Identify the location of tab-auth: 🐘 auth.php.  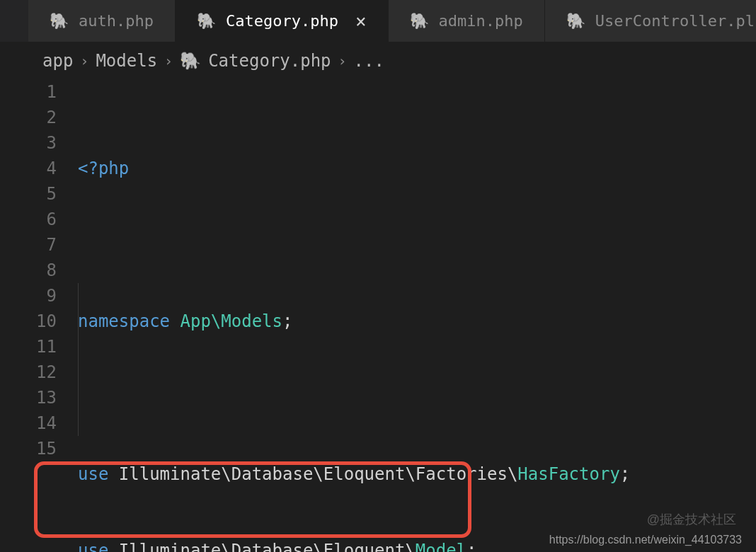
(102, 21).